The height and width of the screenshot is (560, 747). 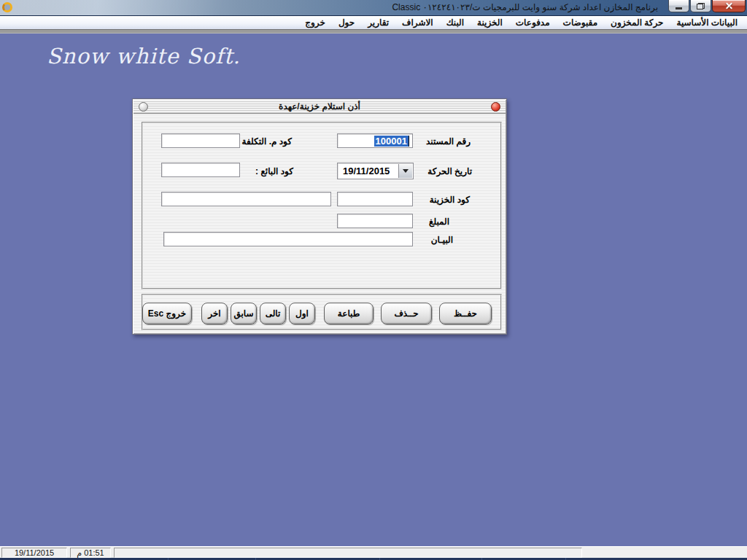 What do you see at coordinates (90, 553) in the screenshot?
I see `status-time: 01:51 م` at bounding box center [90, 553].